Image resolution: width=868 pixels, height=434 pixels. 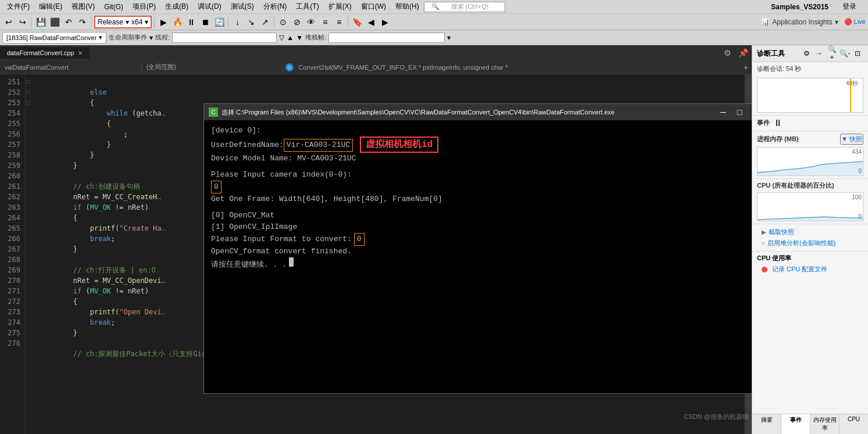 What do you see at coordinates (137, 22) in the screenshot?
I see `config-arch-label: x64` at bounding box center [137, 22].